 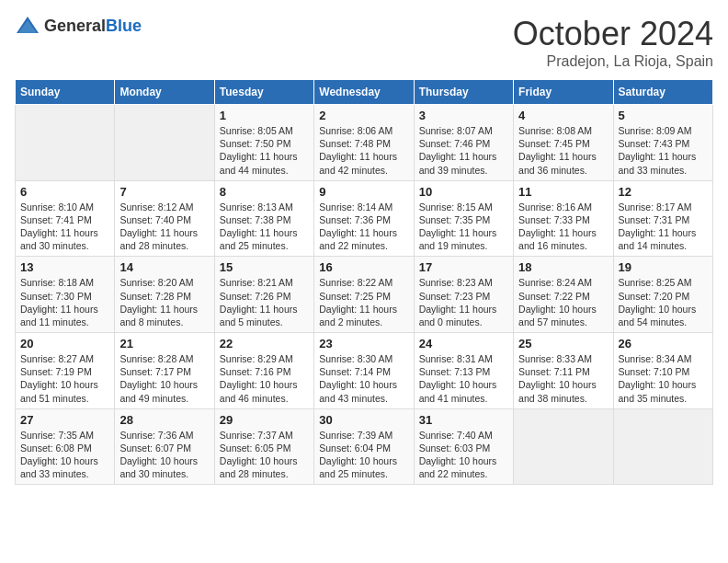 I want to click on day-info: Sunrise: 8:29 AM Sunset: 7:16 PM Dayligh…, so click(x=265, y=379).